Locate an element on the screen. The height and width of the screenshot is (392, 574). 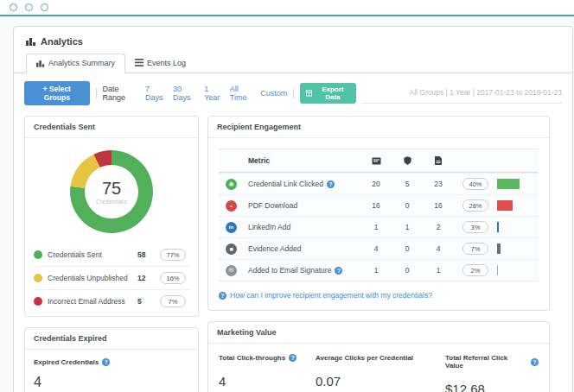
total-count: 23 is located at coordinates (438, 184).